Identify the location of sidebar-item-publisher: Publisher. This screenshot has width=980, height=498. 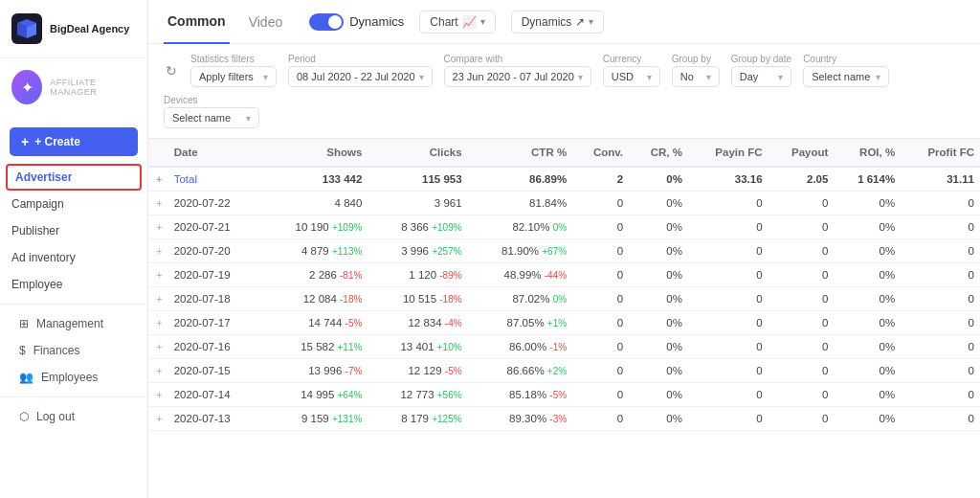
(74, 231).